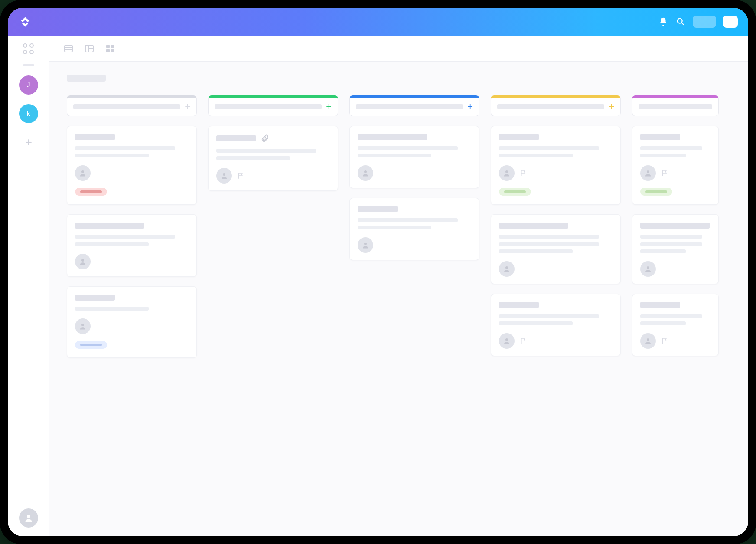  What do you see at coordinates (29, 286) in the screenshot?
I see `sidebar: J k` at bounding box center [29, 286].